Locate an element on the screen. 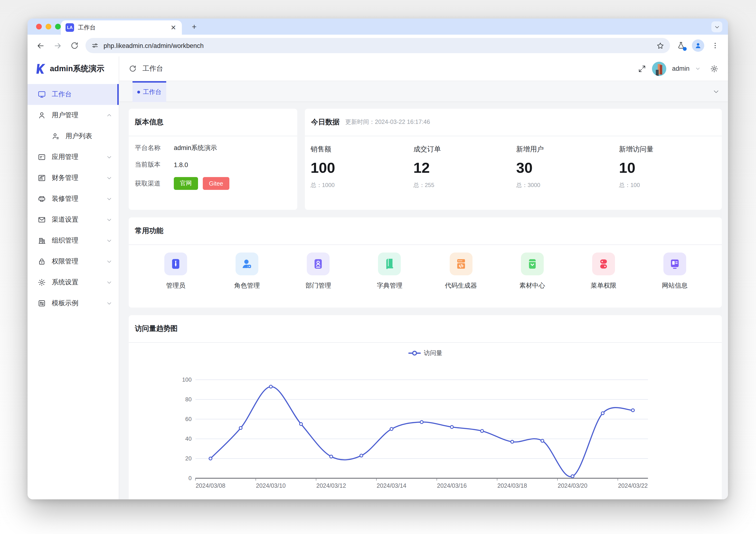 The image size is (756, 534). quick-item-label: 网站信息 is located at coordinates (675, 286).